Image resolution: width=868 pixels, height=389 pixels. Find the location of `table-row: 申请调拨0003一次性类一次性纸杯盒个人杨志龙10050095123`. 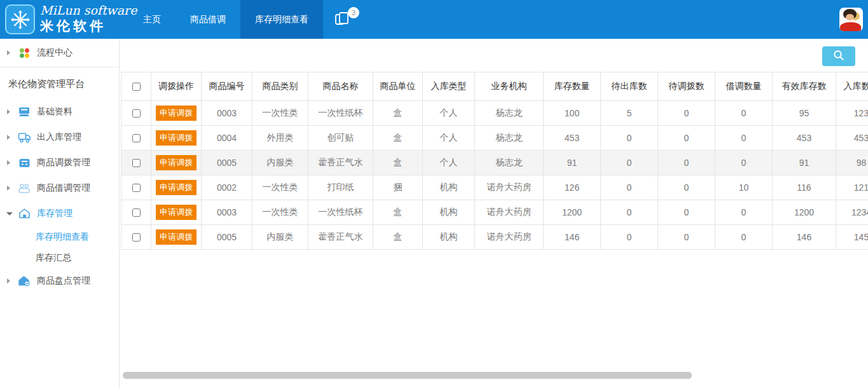

table-row: 申请调拨0003一次性类一次性纸杯盒个人杨志龙10050095123 is located at coordinates (495, 113).